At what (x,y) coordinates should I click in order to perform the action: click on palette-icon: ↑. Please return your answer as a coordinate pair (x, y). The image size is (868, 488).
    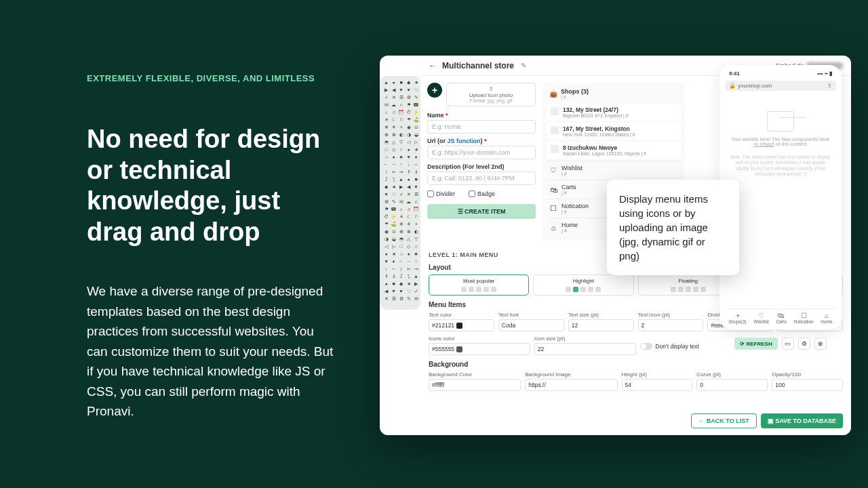
    Looking at the image, I should click on (401, 164).